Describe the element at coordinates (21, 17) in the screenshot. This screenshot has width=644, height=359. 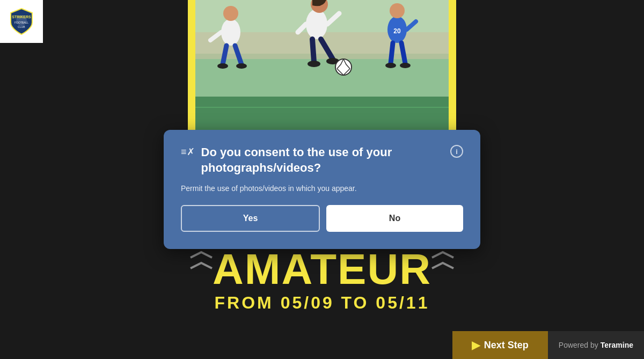
I see `svg-text: STRIKERS` at that location.